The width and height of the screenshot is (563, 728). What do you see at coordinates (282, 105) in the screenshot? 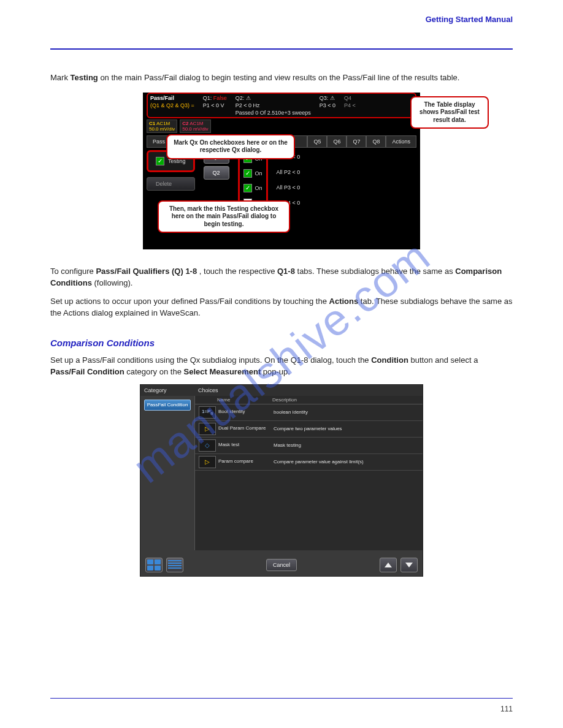
I see `passfail-results-bar: Pass/Fail (Q1 & Q2 & Q3) = Q1: False P1 …` at bounding box center [282, 105].